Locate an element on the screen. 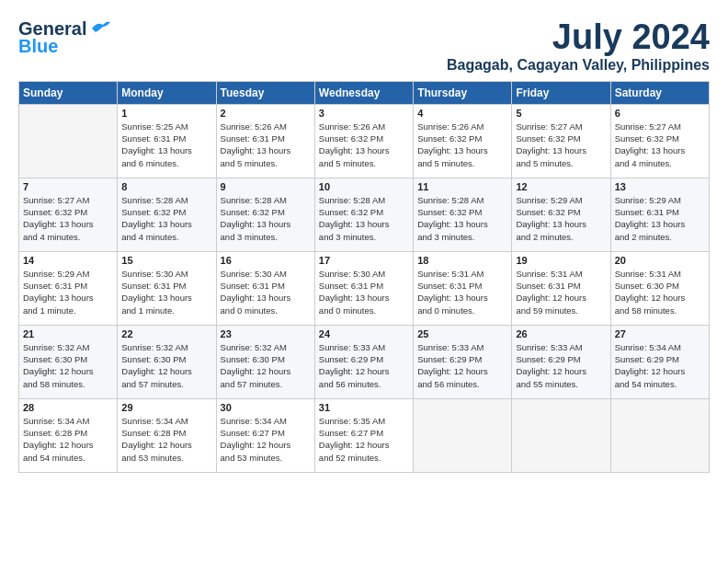 This screenshot has width=728, height=563. calendar-cell: 20Sunrise: 5:31 AM Sunset: 6:30 PM Dayli… is located at coordinates (660, 288).